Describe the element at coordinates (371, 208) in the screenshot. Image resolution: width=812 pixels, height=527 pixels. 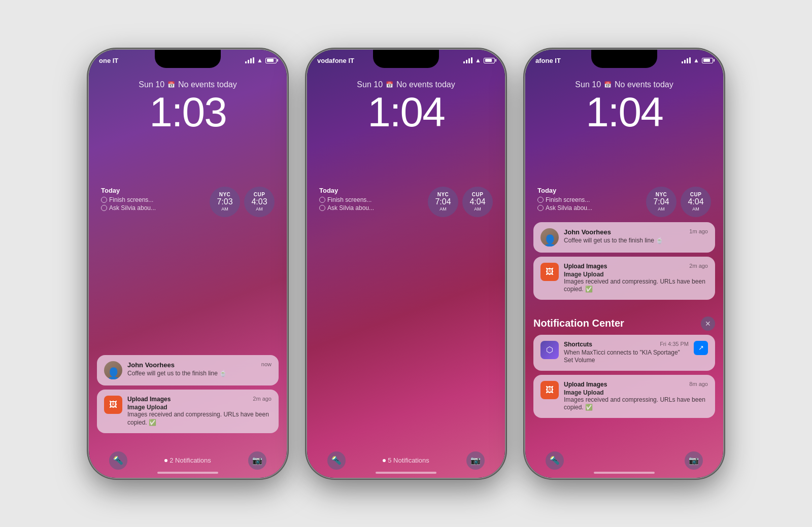
I see `task-item-2b: Ask Silvia abou...` at that location.